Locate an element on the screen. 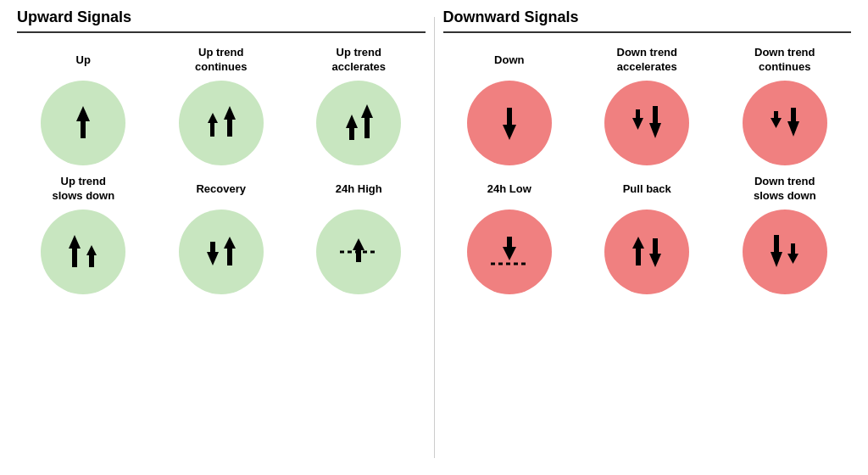 This screenshot has width=868, height=475. signal-down-slow: Down trendslows down is located at coordinates (785, 234).